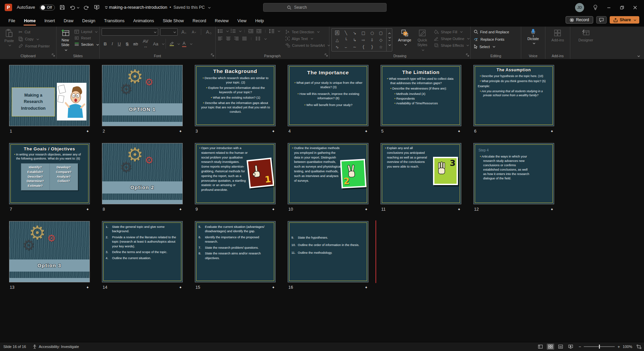  Describe the element at coordinates (259, 31) in the screenshot. I see `increase-indent-button` at that location.